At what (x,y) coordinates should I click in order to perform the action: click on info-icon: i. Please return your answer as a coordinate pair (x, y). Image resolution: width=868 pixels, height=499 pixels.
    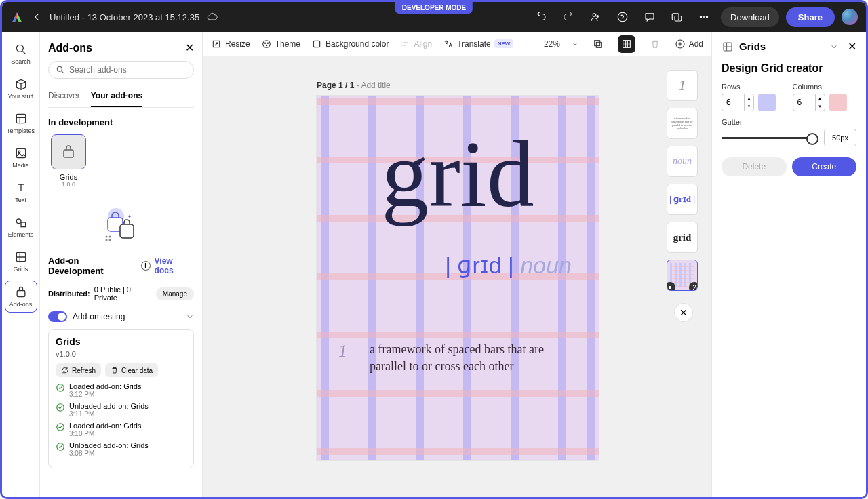
    Looking at the image, I should click on (146, 266).